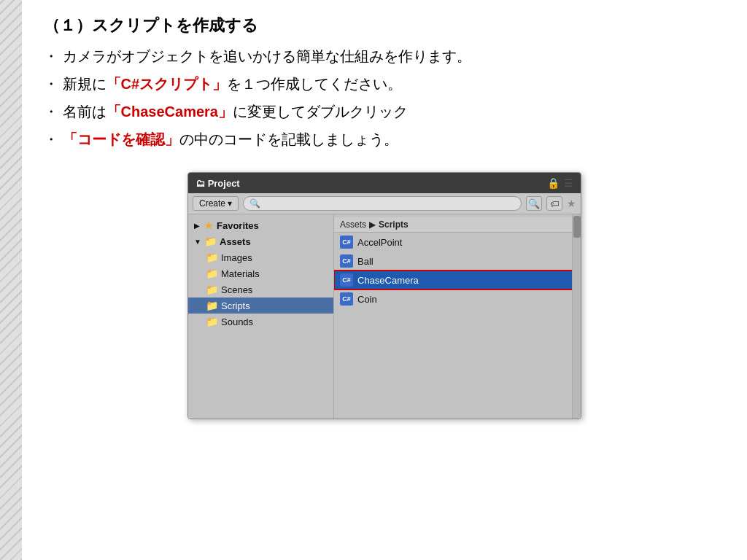 This screenshot has width=747, height=560. Describe the element at coordinates (212, 273) in the screenshot. I see `materials-folder-icon: 📁` at that location.